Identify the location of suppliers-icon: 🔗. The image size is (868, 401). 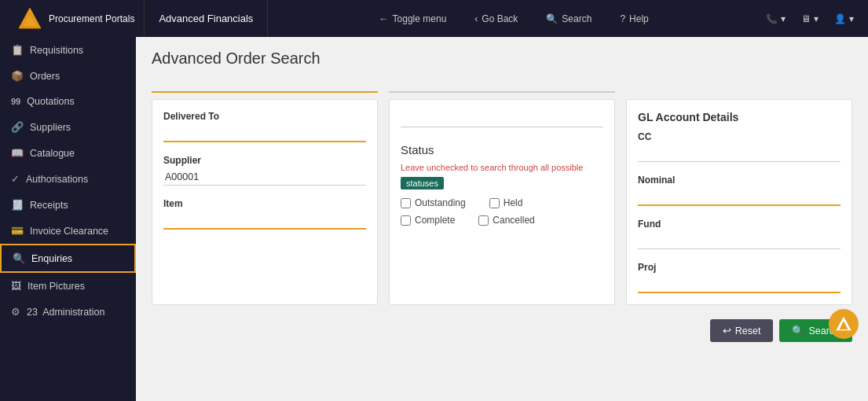
(17, 127).